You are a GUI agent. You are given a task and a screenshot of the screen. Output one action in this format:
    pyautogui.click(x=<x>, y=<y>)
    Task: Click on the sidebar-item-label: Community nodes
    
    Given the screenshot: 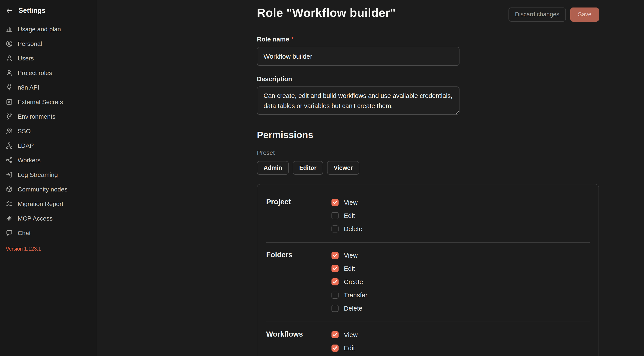 What is the action you would take?
    pyautogui.click(x=42, y=189)
    